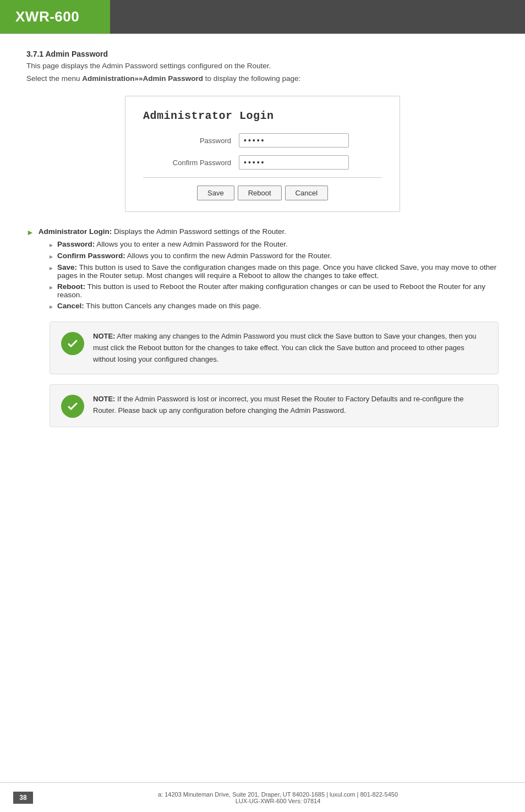 The width and height of the screenshot is (525, 812). What do you see at coordinates (274, 306) in the screenshot?
I see `list-item: ▸ Cancel: This button Cancels any change…` at bounding box center [274, 306].